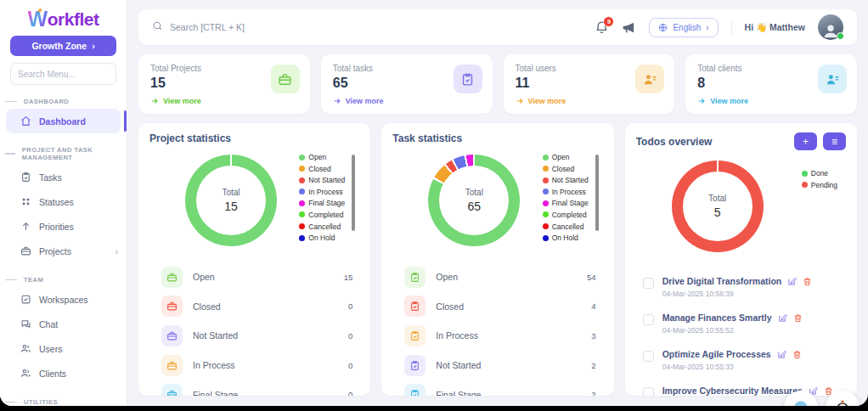 This screenshot has width=868, height=411. Describe the element at coordinates (820, 173) in the screenshot. I see `legend-item: Done` at that location.